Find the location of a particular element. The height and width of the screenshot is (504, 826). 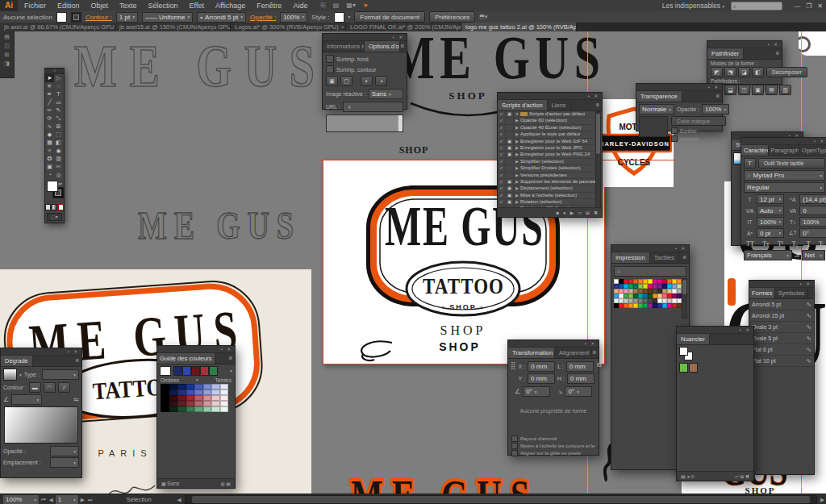

stroke-gradient-across-icon: ⫽ is located at coordinates (65, 387).